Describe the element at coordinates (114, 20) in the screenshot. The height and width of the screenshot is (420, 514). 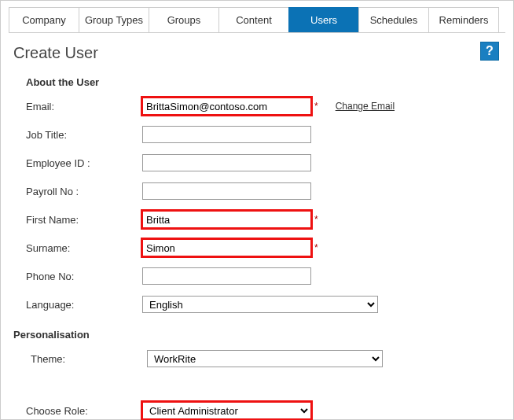
I see `tab-group-types: Group Types` at that location.